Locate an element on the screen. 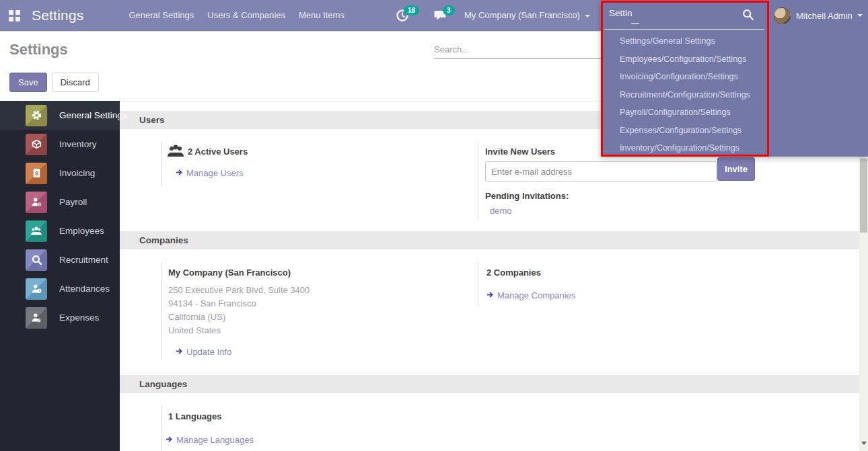 This screenshot has height=451, width=868. menu-menu-items: Menu Items is located at coordinates (322, 15).